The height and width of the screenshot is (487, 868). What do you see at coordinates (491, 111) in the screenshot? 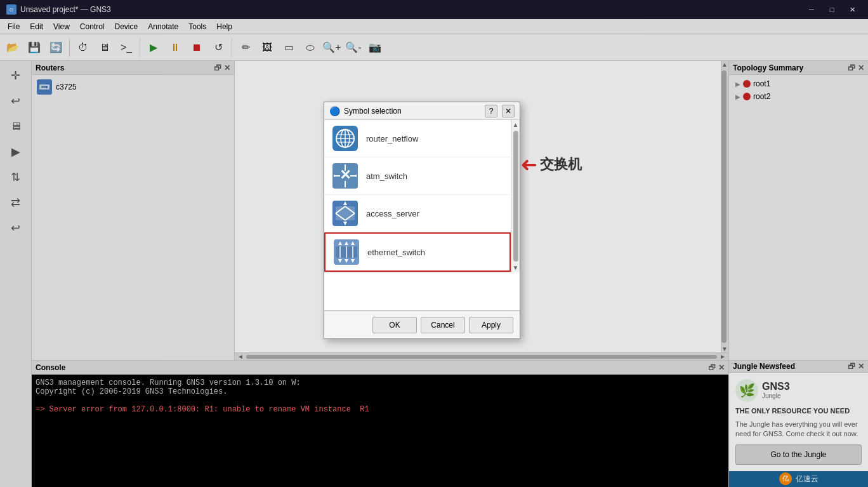
I see `dialog-help-button: ?` at bounding box center [491, 111].